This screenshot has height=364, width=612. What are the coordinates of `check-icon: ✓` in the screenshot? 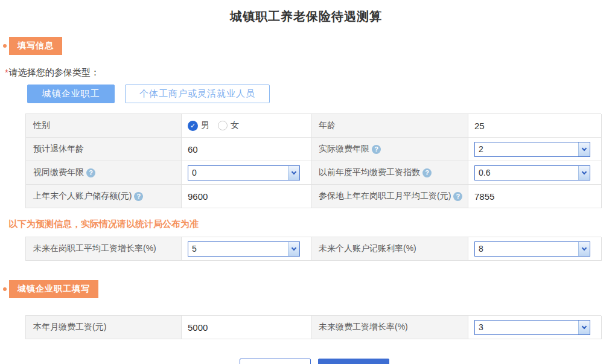 It's located at (193, 126).